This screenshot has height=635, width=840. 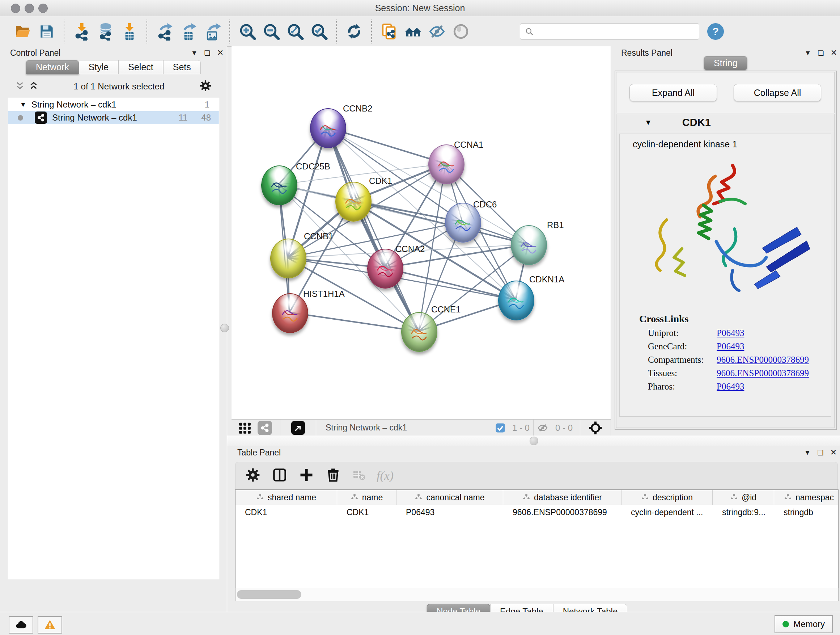 I want to click on refresh-icon, so click(x=354, y=31).